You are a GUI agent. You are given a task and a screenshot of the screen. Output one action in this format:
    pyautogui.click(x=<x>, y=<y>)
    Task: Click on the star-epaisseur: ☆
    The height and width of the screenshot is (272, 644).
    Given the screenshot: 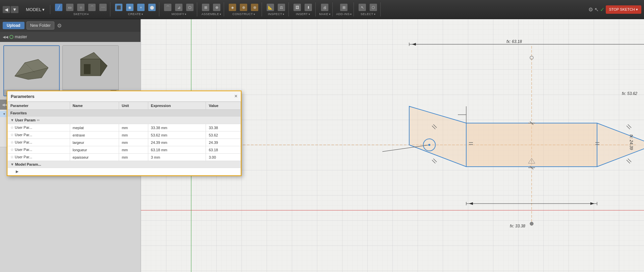 What is the action you would take?
    pyautogui.click(x=12, y=157)
    